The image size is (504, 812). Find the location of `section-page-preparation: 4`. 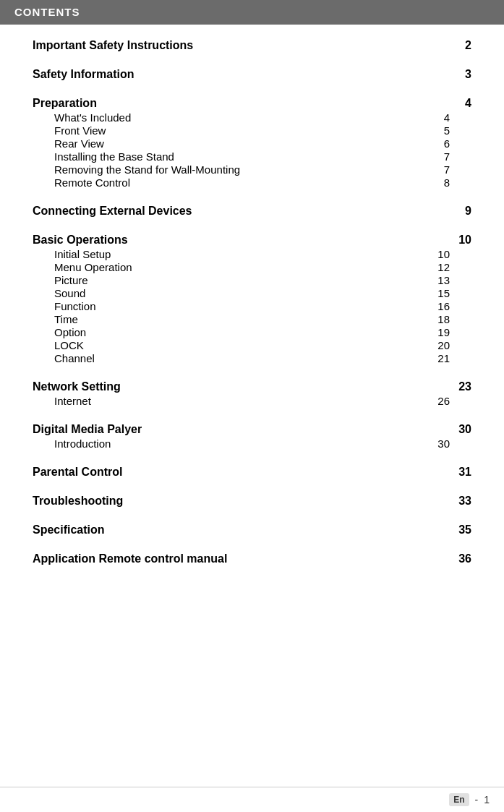

section-page-preparation: 4 is located at coordinates (469, 103).